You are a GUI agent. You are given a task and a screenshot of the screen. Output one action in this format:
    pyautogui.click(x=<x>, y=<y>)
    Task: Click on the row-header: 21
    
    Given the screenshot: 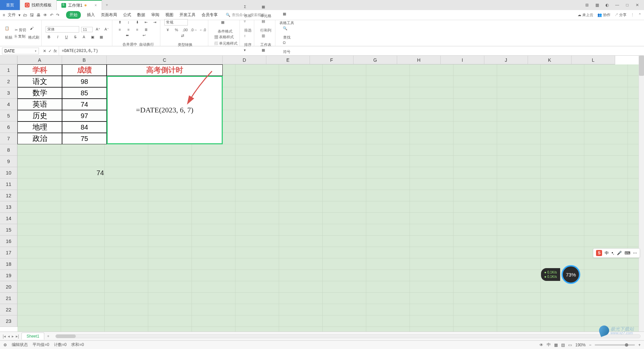 What is the action you would take?
    pyautogui.click(x=9, y=298)
    